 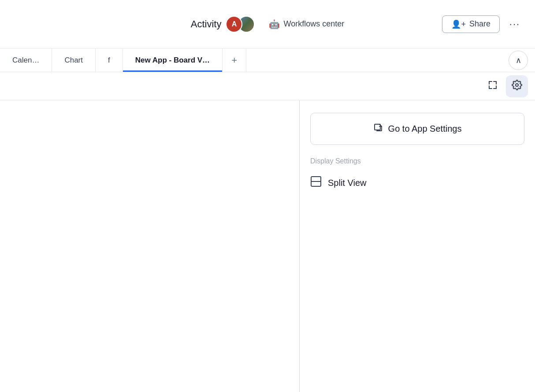 I want to click on robot-icon: 🤖, so click(x=274, y=24).